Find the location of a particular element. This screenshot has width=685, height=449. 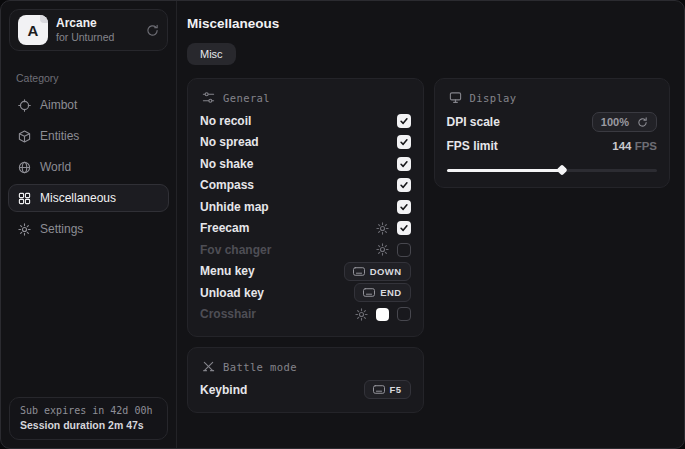

setting-controls: F5 is located at coordinates (388, 390).